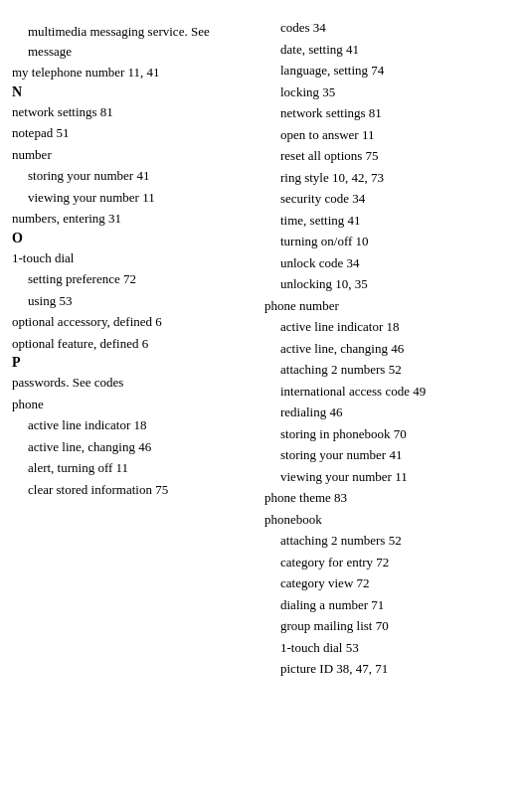  Describe the element at coordinates (132, 490) in the screenshot. I see `entry-sub: clear stored information 75` at that location.